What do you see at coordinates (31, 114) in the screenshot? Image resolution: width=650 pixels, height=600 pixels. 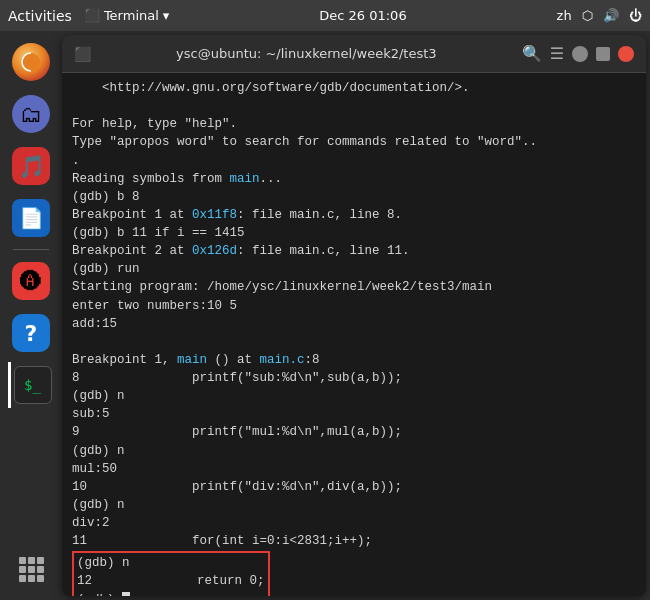 I see `files-icon: 🗂` at bounding box center [31, 114].